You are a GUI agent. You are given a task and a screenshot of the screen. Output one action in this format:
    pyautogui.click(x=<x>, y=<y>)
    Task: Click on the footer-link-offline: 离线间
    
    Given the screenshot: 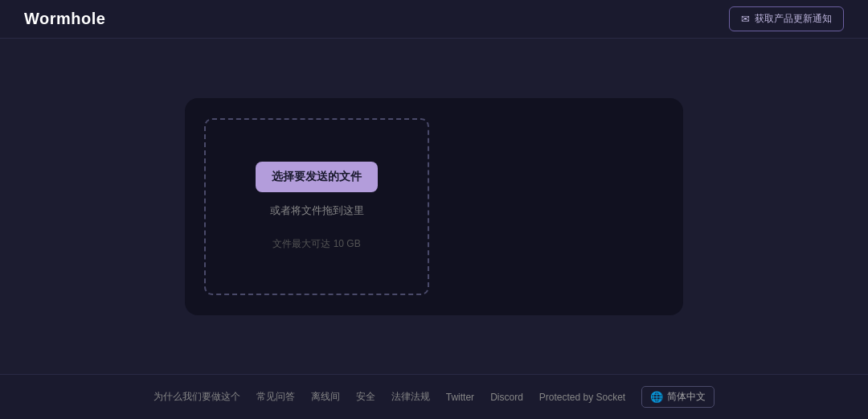 What is the action you would take?
    pyautogui.click(x=326, y=397)
    